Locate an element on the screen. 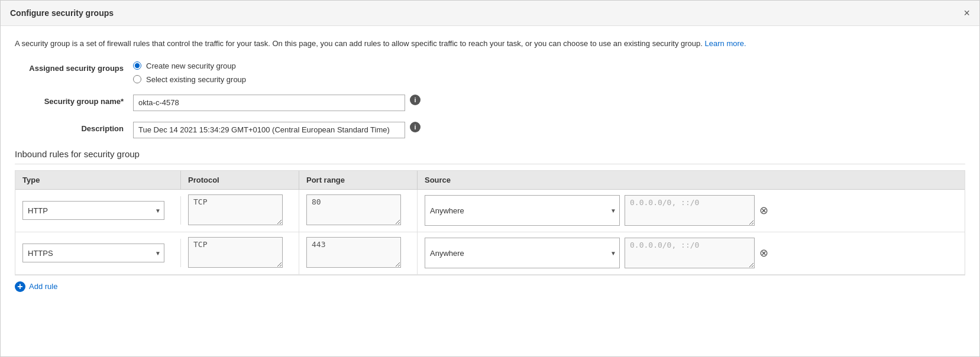 This screenshot has height=357, width=980. row2-source-wrapper: Anywhere Custom My IP ▼ is located at coordinates (522, 253).